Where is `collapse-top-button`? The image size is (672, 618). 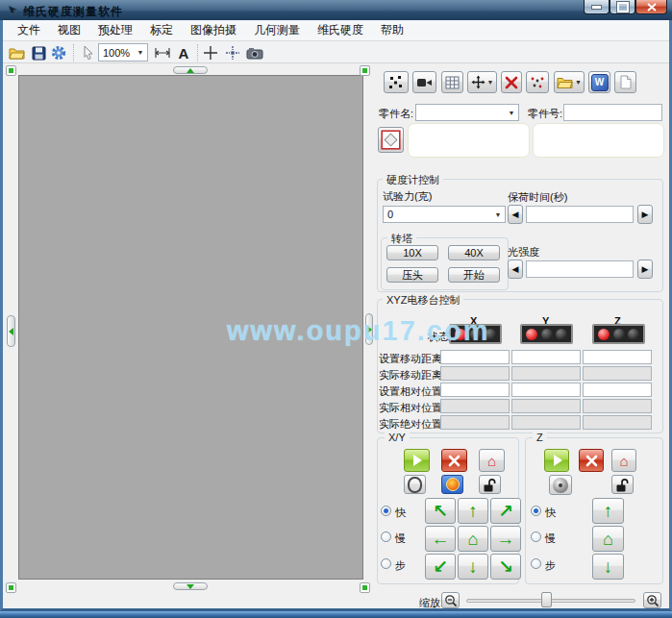
collapse-top-button is located at coordinates (190, 70).